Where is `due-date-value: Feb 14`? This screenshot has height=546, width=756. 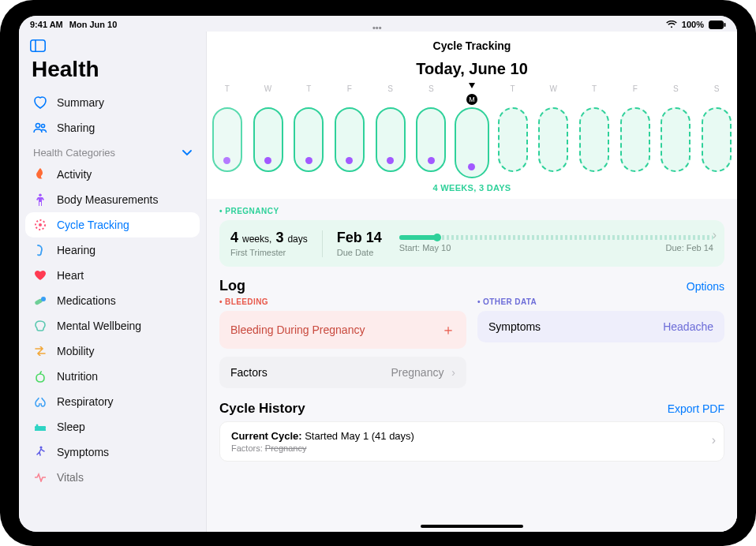
due-date-value: Feb 14 is located at coordinates (360, 238).